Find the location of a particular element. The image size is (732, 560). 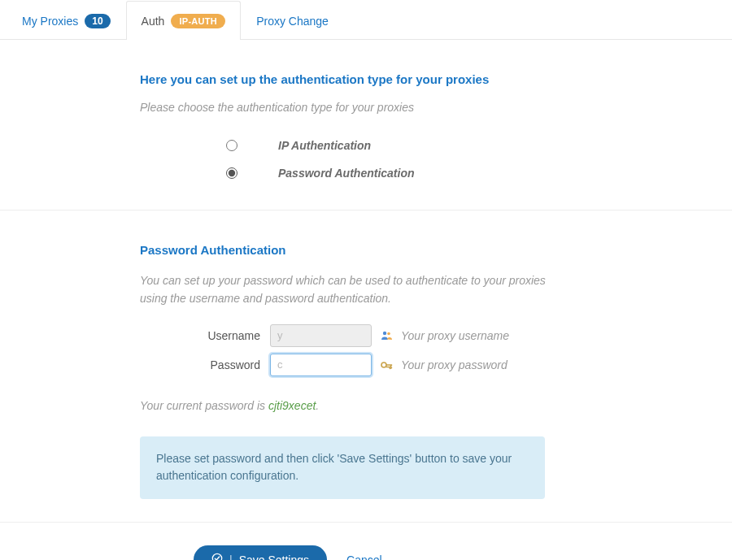

username-hint: Your proxy username is located at coordinates (455, 336).